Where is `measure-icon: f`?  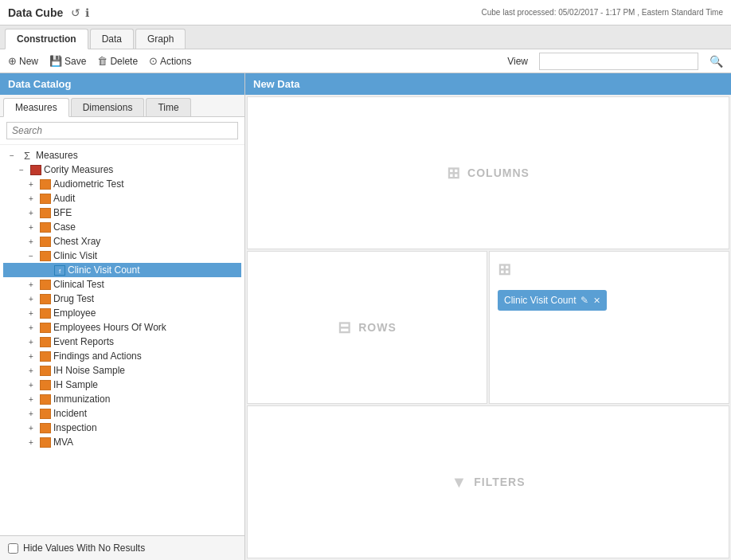 measure-icon: f is located at coordinates (60, 271).